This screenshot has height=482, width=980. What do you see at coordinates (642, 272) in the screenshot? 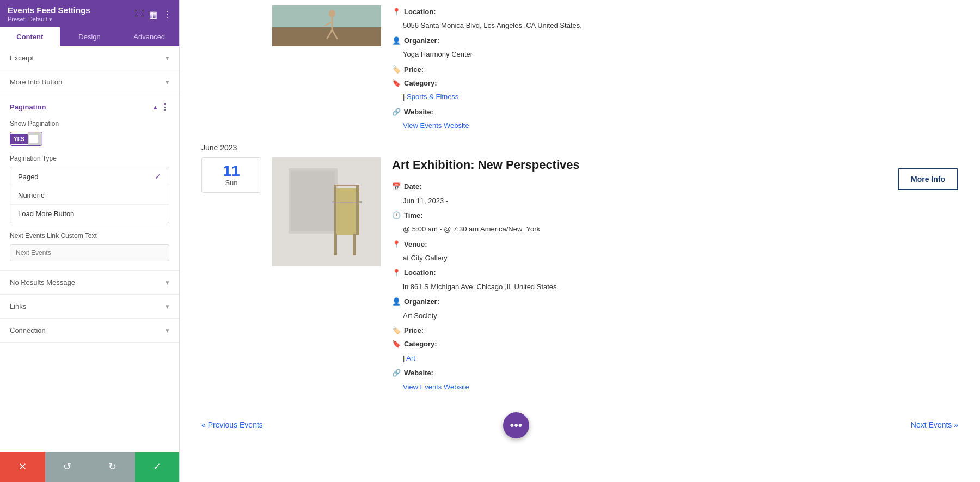
I see `location-row: 📍 Location:` at bounding box center [642, 272].